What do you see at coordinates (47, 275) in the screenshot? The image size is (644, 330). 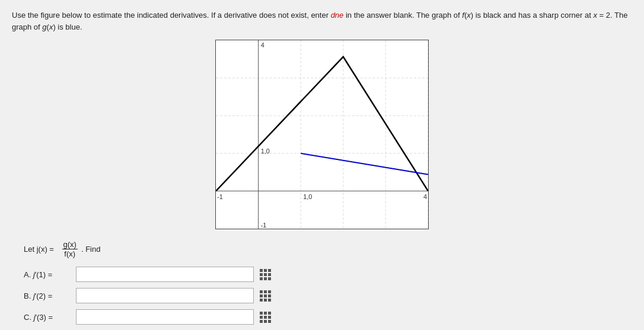 I see `label-a: A. j′(1) =` at bounding box center [47, 275].